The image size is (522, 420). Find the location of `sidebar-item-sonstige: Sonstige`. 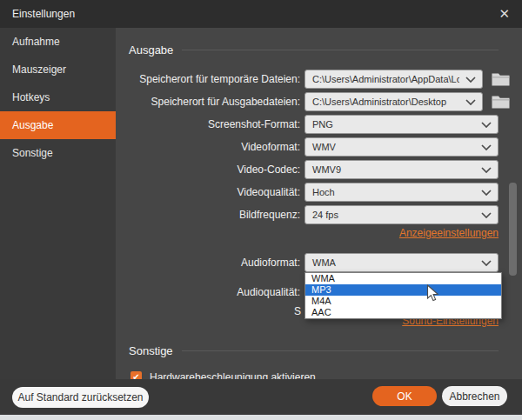

sidebar-item-sonstige: Sonstige is located at coordinates (57, 153).